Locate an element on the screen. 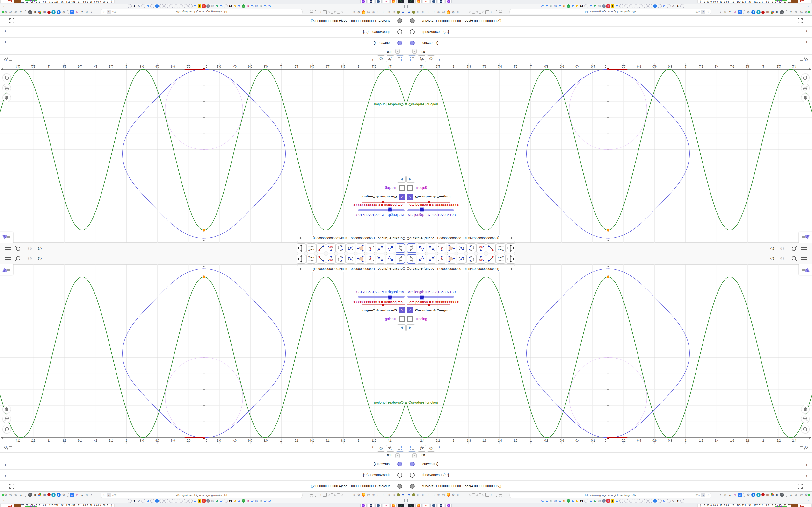 The width and height of the screenshot is (812, 507). home-button is located at coordinates (805, 409).